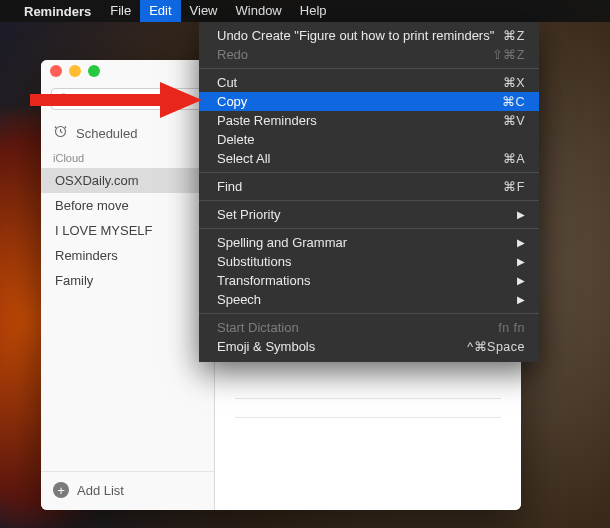 The image size is (610, 528). What do you see at coordinates (94, 71) in the screenshot?
I see `zoom-icon` at bounding box center [94, 71].